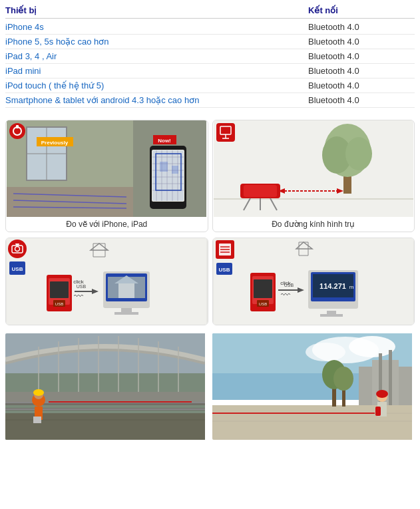 Image resolution: width=420 pixels, height=509 pixels. Describe the element at coordinates (314, 176) in the screenshot. I see `cylinder-card: Đo đường kính hình trụ` at that location.